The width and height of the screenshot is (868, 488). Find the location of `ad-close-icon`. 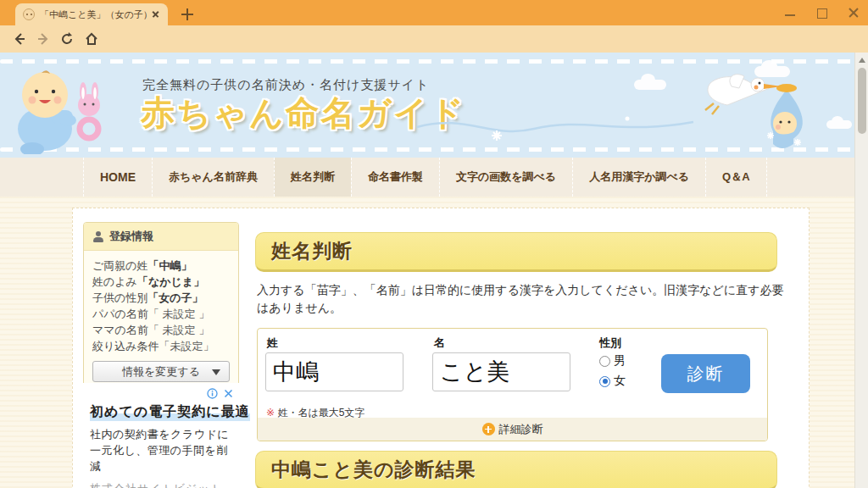

ad-close-icon is located at coordinates (229, 393).